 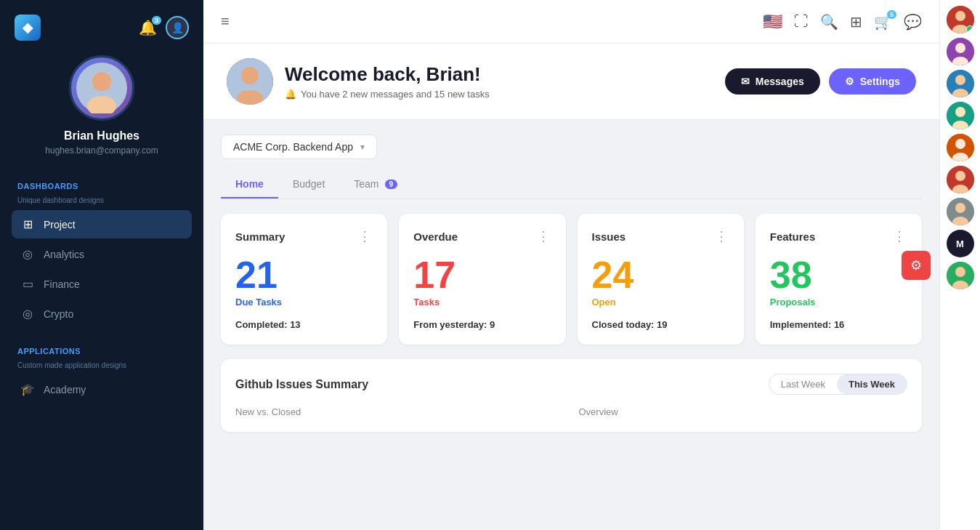 What do you see at coordinates (28, 28) in the screenshot?
I see `logo-icon: ◆` at bounding box center [28, 28].